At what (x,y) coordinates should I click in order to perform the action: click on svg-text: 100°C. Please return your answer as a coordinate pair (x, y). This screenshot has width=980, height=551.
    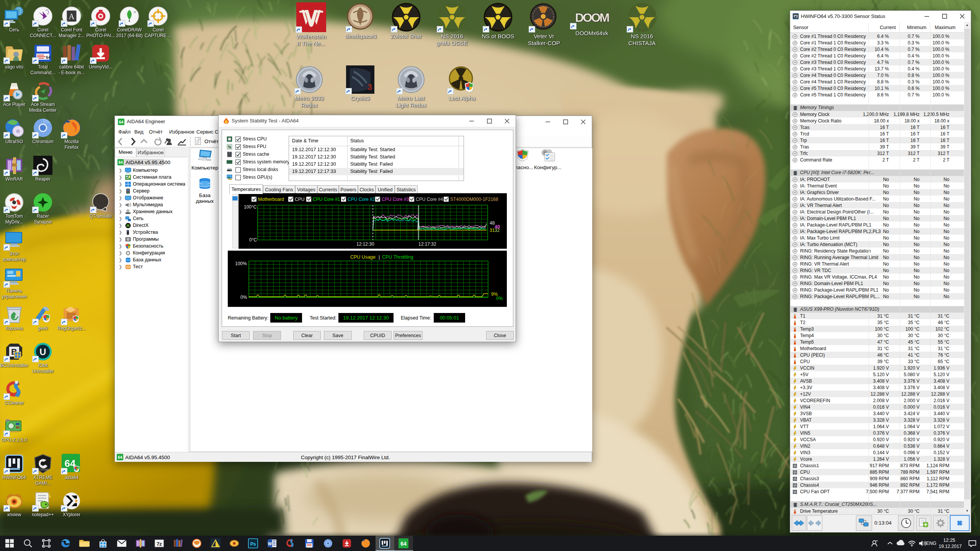
    Looking at the image, I should click on (250, 207).